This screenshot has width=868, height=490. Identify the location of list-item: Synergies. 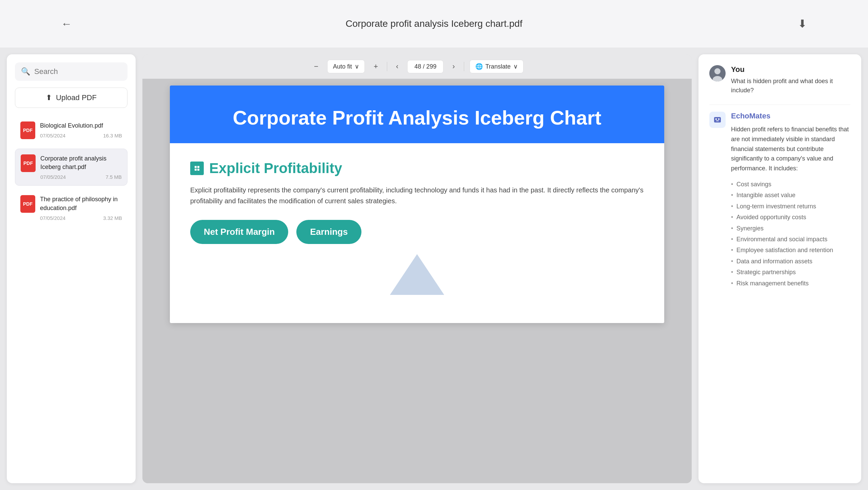
(791, 228).